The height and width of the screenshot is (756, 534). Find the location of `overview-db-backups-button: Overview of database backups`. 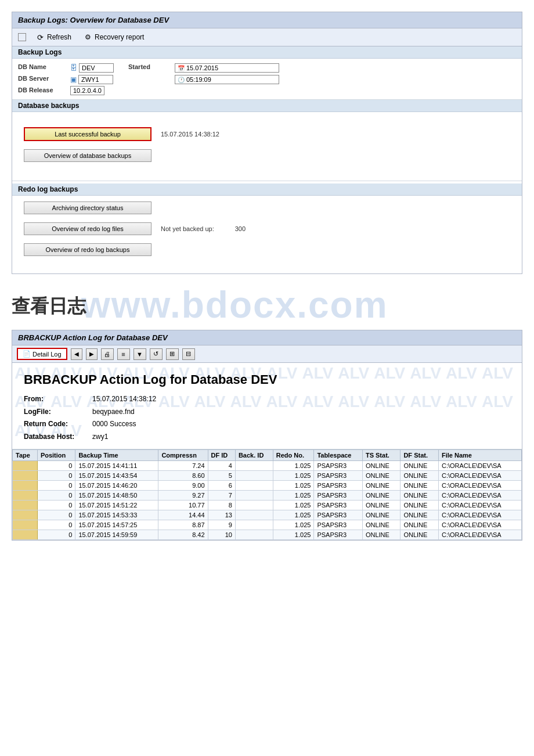

overview-db-backups-button: Overview of database backups is located at coordinates (88, 156).